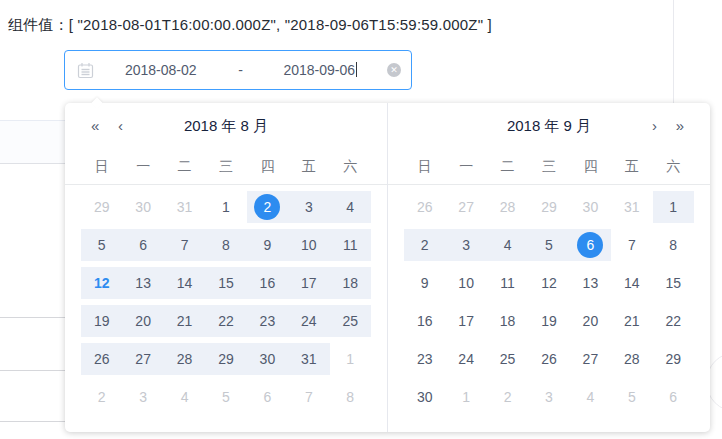 Image resolution: width=722 pixels, height=439 pixels. What do you see at coordinates (238, 70) in the screenshot?
I see `date-range-input: 2018-08-02 - 2018-09-06 ✕` at bounding box center [238, 70].